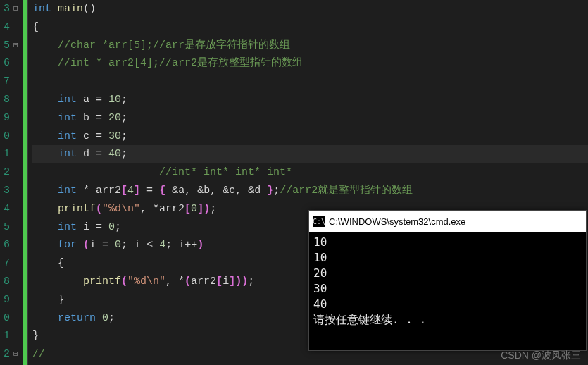 Image resolution: width=588 pixels, height=365 pixels. I want to click on code-line: int c = 30;, so click(310, 137).